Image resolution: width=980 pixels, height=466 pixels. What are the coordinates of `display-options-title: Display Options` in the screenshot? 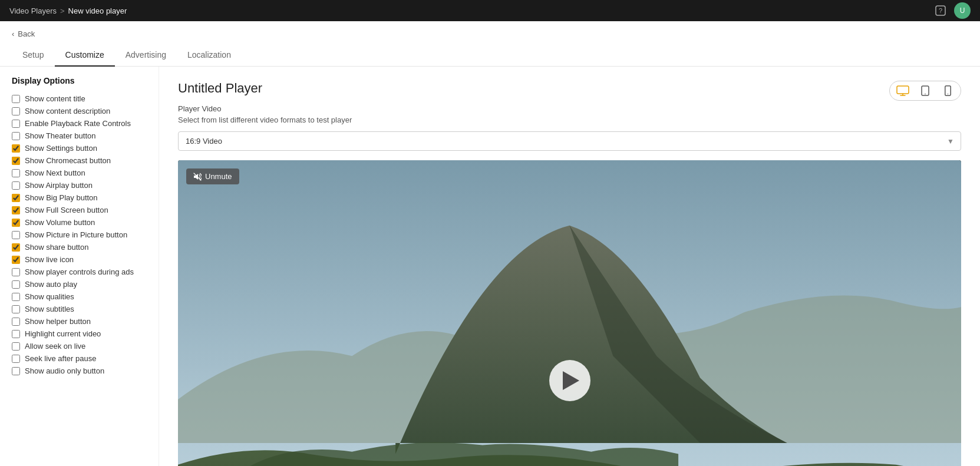 It's located at (79, 81).